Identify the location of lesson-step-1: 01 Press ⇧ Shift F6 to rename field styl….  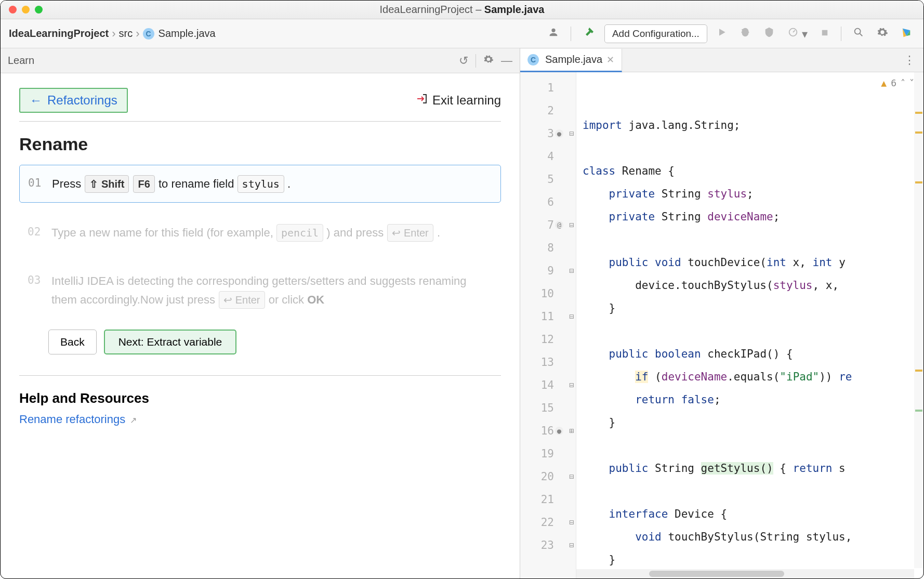
(260, 184).